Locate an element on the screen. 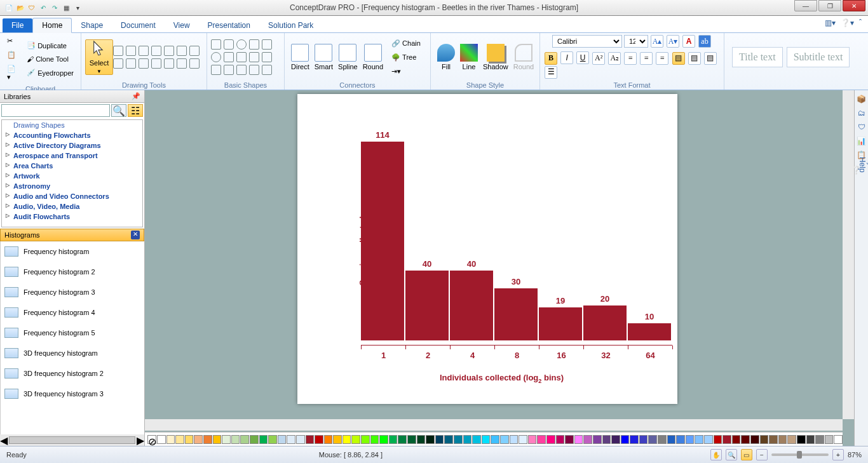  hist-template: Frequency histogram 5 is located at coordinates (72, 333).